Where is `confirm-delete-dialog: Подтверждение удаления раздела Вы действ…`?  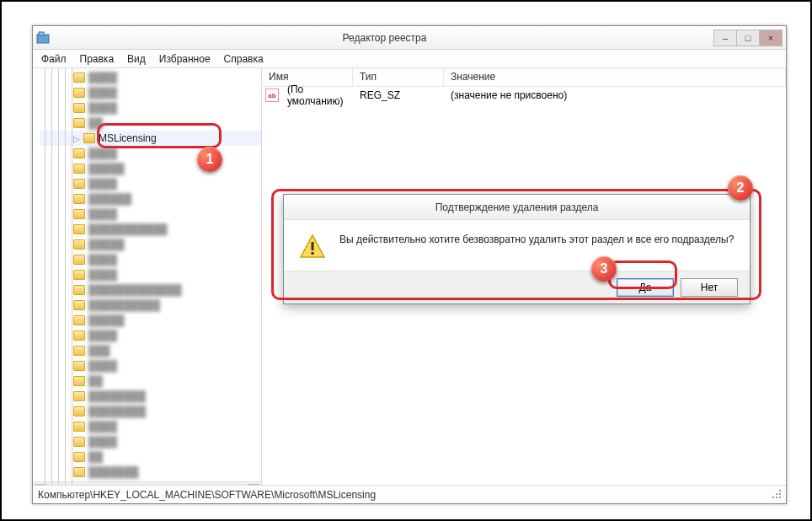
confirm-delete-dialog: Подтверждение удаления раздела Вы действ… is located at coordinates (517, 250).